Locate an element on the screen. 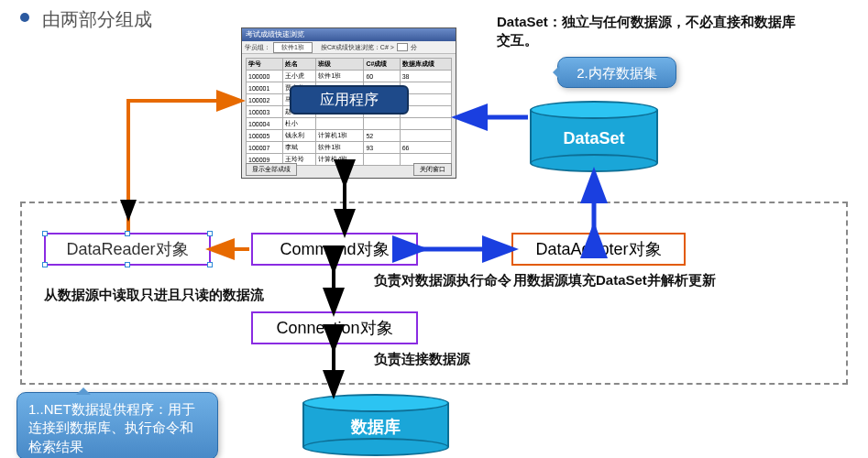 Image resolution: width=868 pixels, height=458 pixels. connection-box: Connection对象 is located at coordinates (335, 328).